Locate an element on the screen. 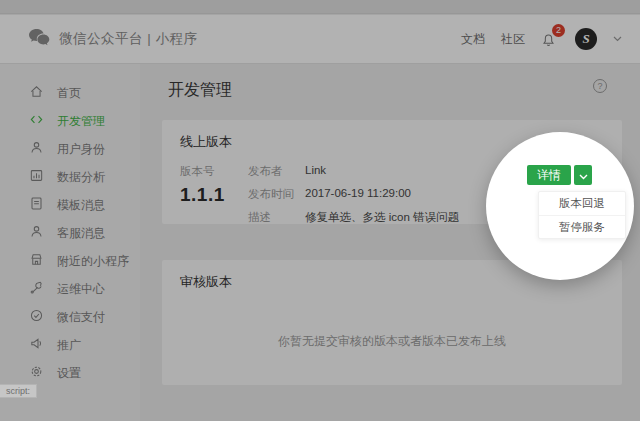 This screenshot has height=421, width=640. menu-item-version-rollback: 版本回退 is located at coordinates (582, 204).